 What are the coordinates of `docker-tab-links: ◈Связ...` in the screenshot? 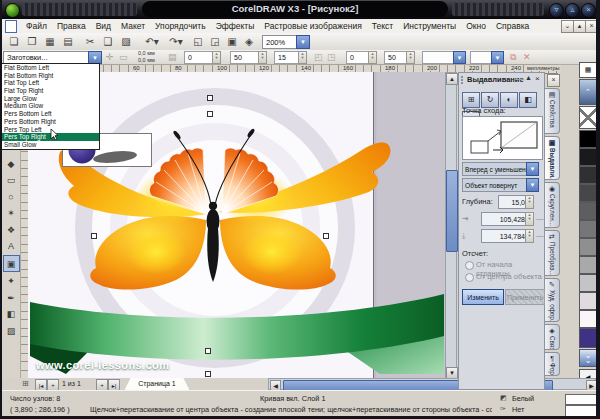 It's located at (552, 337).